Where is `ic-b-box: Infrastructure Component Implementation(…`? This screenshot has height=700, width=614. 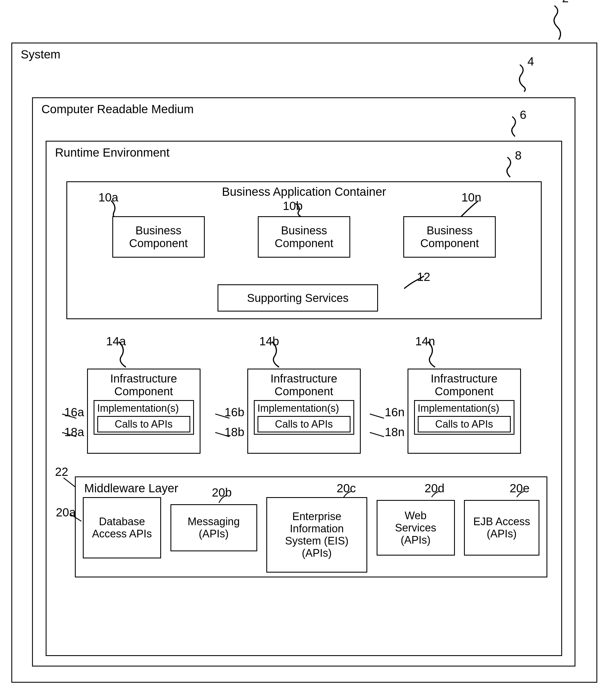
ic-b-box: Infrastructure Component Implementation(… is located at coordinates (304, 411).